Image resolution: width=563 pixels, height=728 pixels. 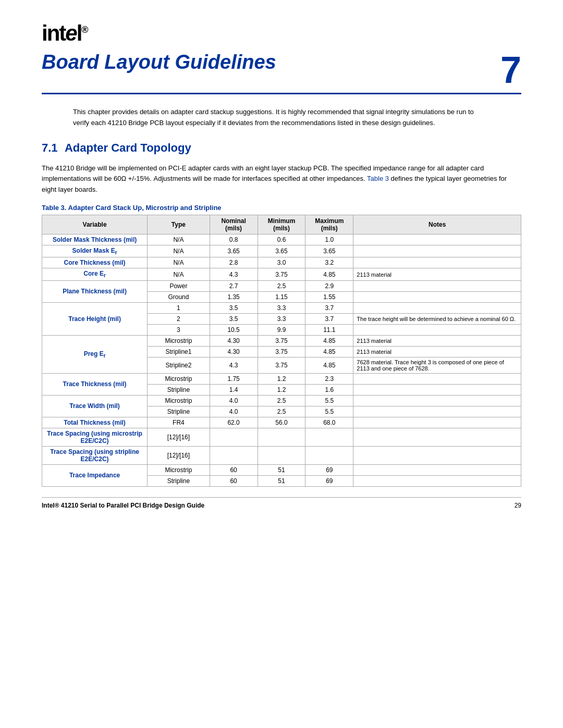 What do you see at coordinates (234, 422) in the screenshot?
I see `cell-nominal: 62.0` at bounding box center [234, 422].